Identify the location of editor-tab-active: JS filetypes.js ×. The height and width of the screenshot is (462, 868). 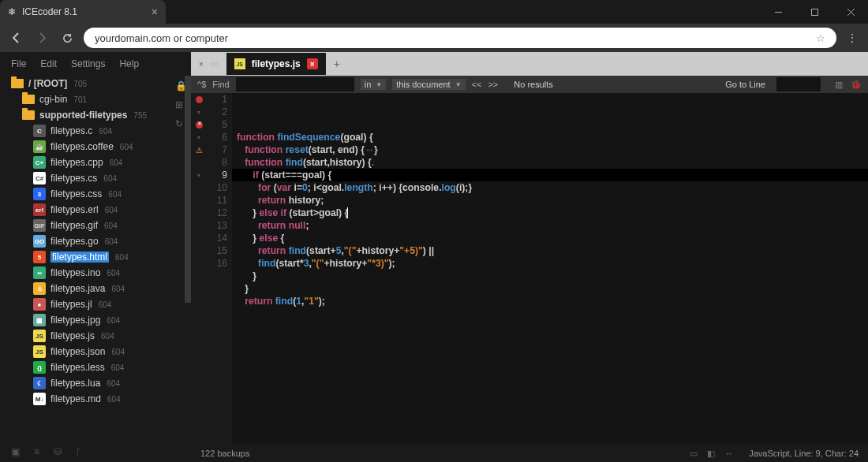
(276, 64).